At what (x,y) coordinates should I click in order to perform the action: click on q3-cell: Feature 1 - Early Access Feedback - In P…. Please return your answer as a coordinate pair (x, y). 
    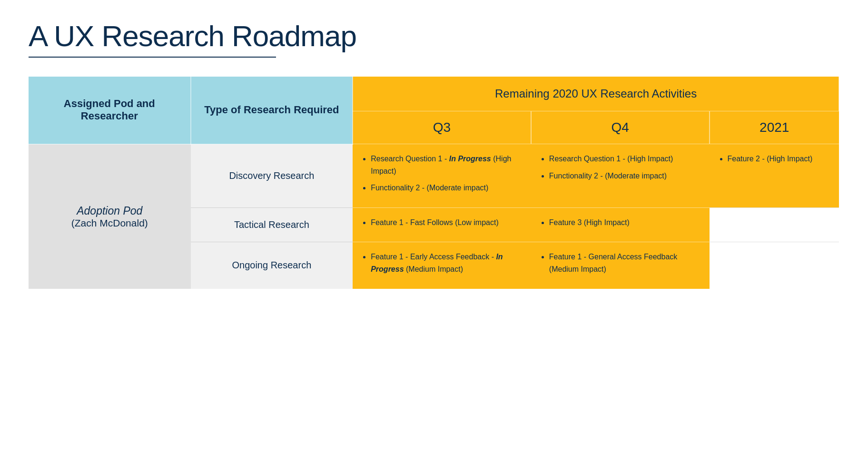
    Looking at the image, I should click on (442, 266).